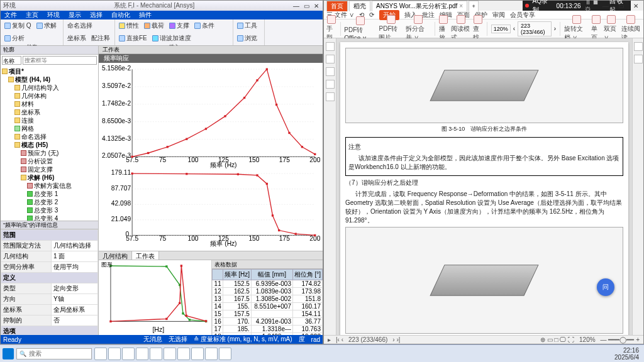  What do you see at coordinates (461, 6) in the screenshot?
I see `close-icon: ×` at bounding box center [461, 6].